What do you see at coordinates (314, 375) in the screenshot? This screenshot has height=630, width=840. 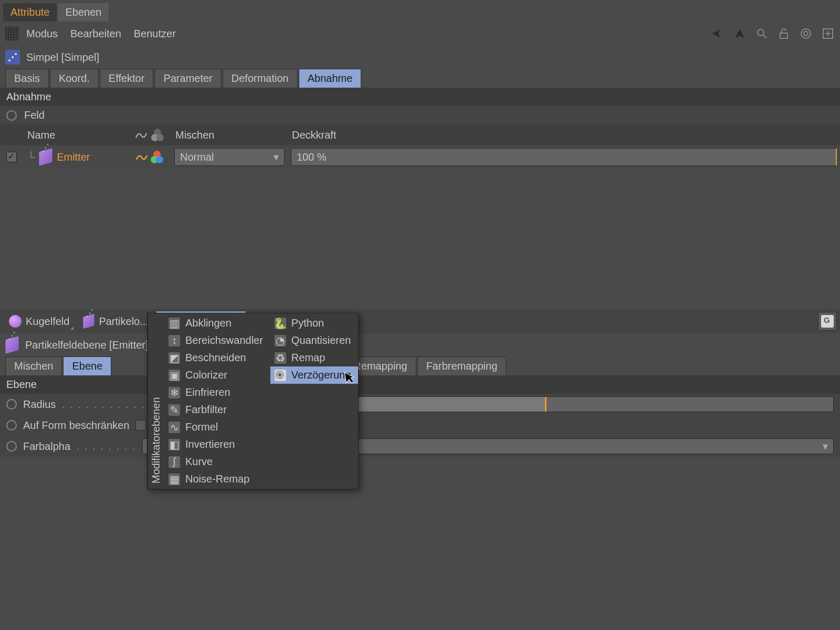 I see `popup-verzoegerung: ֍Verzögerung` at bounding box center [314, 375].